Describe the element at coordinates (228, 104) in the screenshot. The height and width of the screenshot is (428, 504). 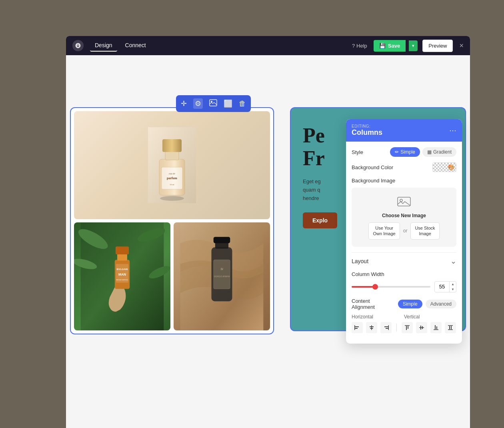
I see `toolbar-layout-icon: ⬜` at that location.